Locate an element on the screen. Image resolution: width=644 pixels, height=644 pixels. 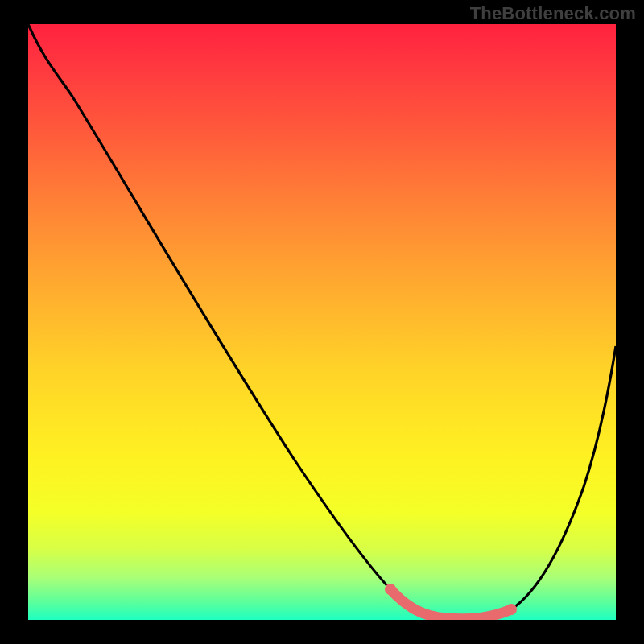
watermark-text: TheBottleneck.com is located at coordinates (553, 14).